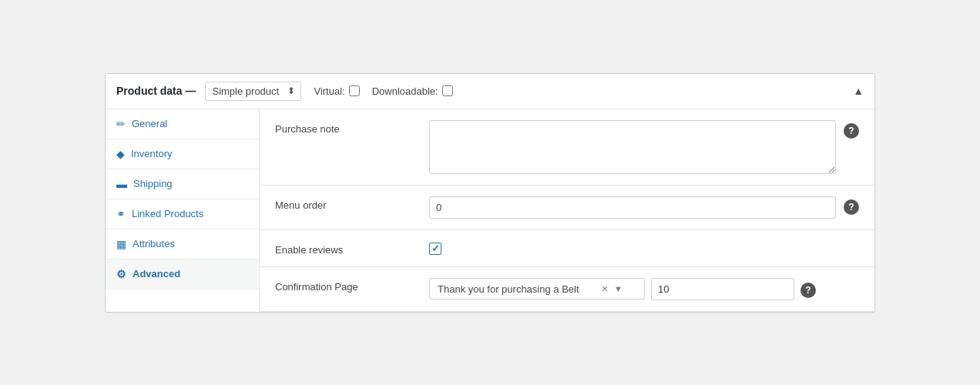 Image resolution: width=980 pixels, height=385 pixels. Describe the element at coordinates (121, 214) in the screenshot. I see `link-icon: ⚭` at that location.